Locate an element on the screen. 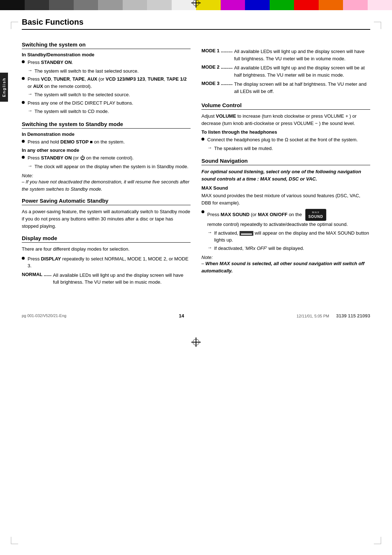  color-bar-right is located at coordinates (294, 5).